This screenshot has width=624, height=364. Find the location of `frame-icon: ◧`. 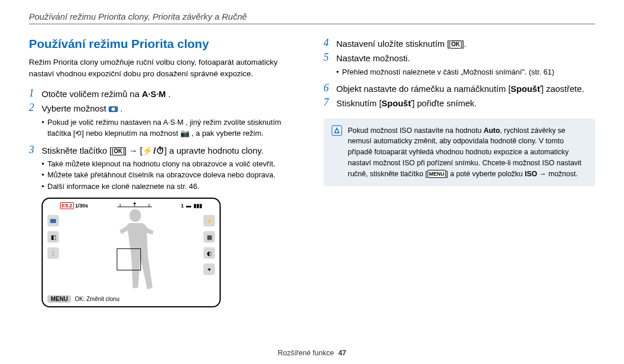

frame-icon: ◧ is located at coordinates (53, 237).